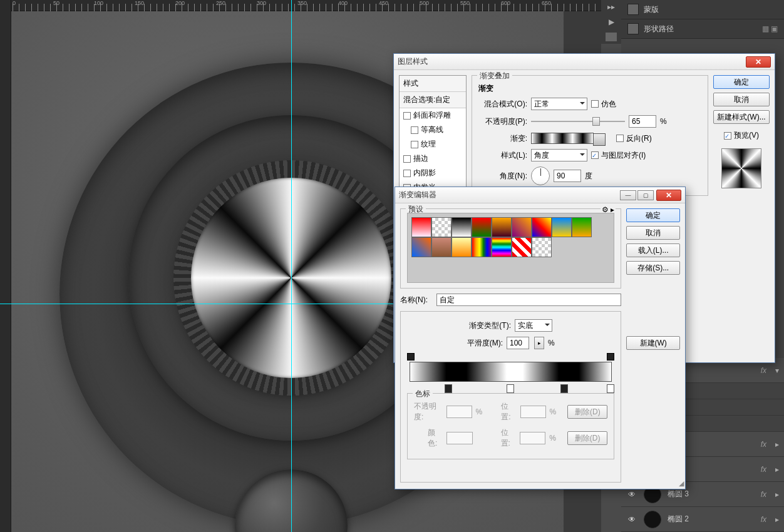 The image size is (784, 532). Describe the element at coordinates (433, 159) in the screenshot. I see `stroke-item: 描边` at that location.